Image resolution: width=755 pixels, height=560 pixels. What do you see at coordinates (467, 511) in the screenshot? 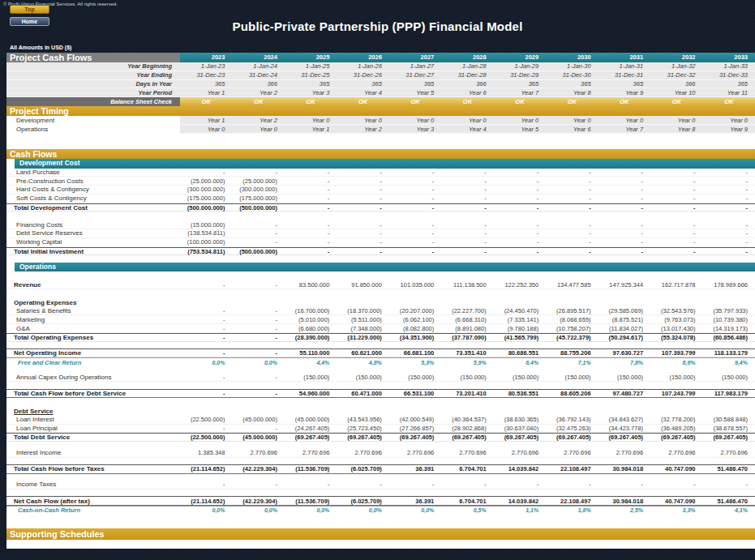
I see `cell-value: 0,5%` at bounding box center [467, 511].